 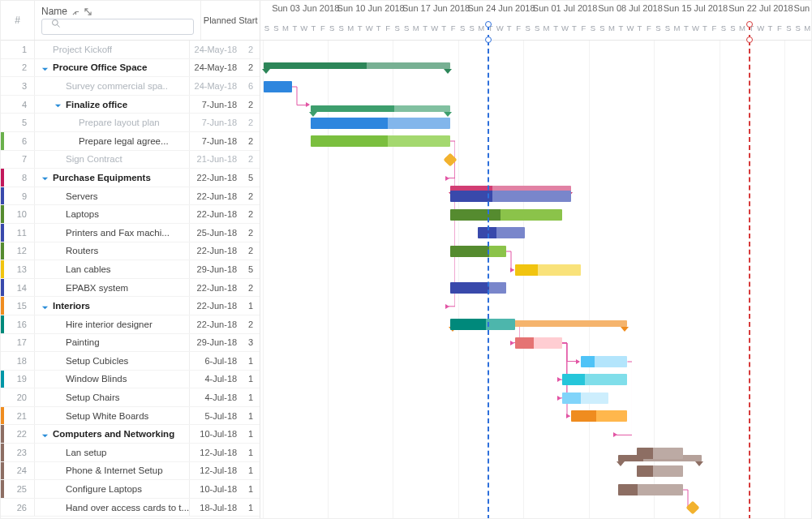 I want to click on task-name-label: Routers, so click(x=82, y=251).